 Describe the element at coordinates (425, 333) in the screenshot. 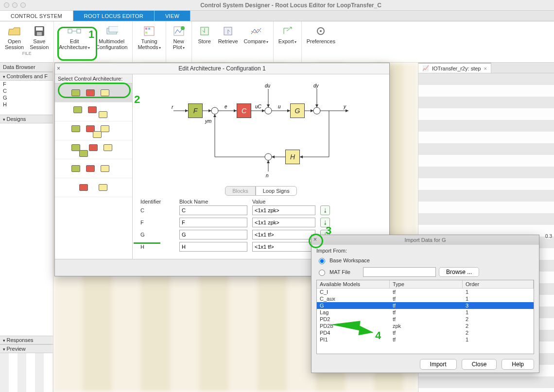

I see `model-row: PD4tf2` at that location.